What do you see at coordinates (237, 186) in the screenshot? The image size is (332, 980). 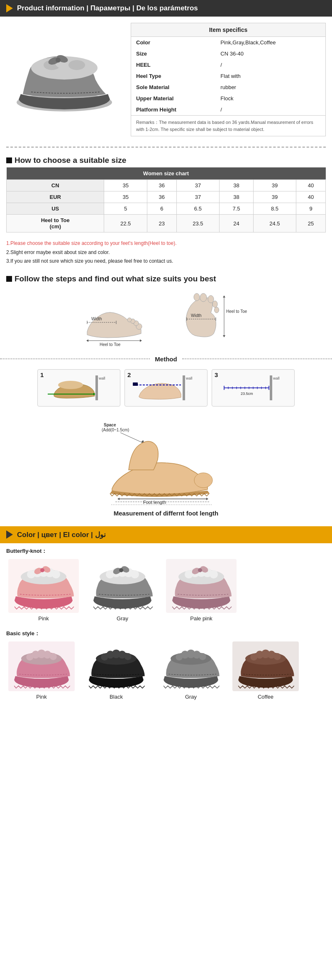 I see `size-cell: 38` at bounding box center [237, 186].